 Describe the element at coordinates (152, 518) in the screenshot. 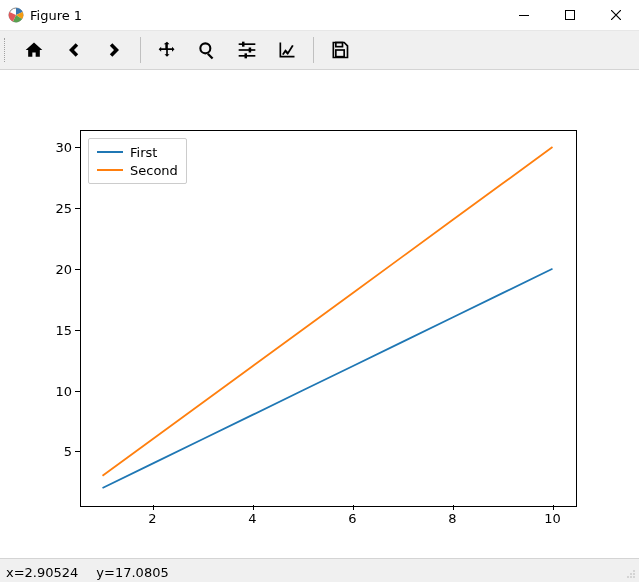

I see `x-tick-label: 2` at that location.